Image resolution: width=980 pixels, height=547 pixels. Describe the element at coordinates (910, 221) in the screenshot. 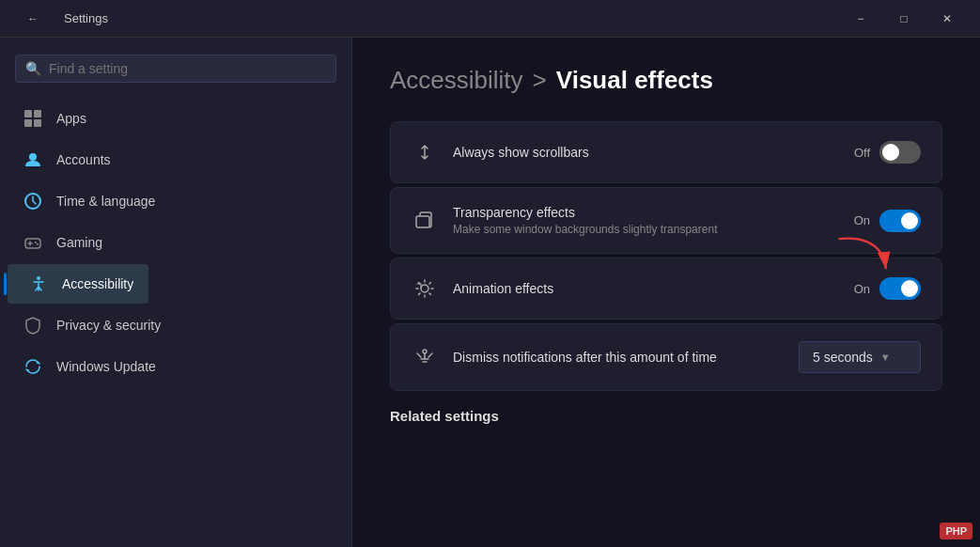

I see `transparency-toggle-knob` at that location.